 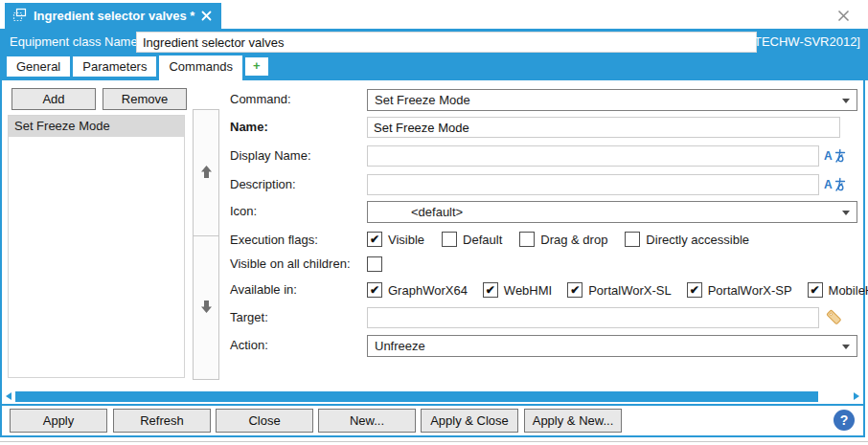 What do you see at coordinates (207, 173) in the screenshot?
I see `arrow-up-icon` at bounding box center [207, 173].